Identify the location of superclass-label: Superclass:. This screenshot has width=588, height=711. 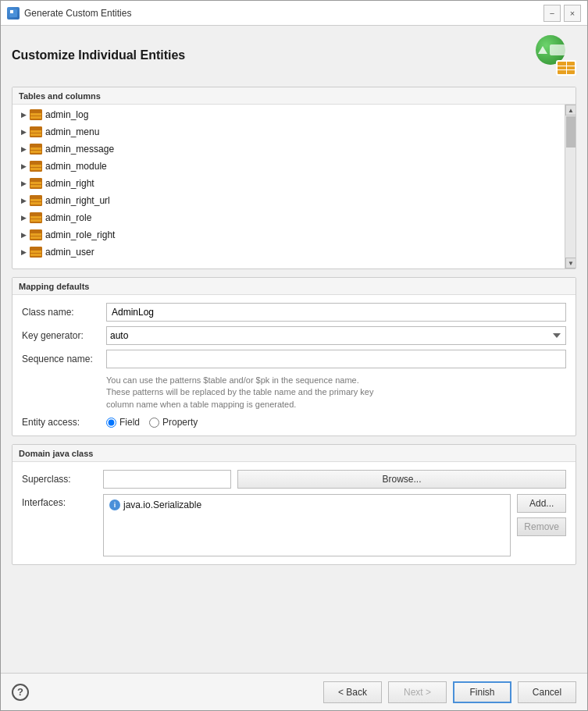
(59, 479).